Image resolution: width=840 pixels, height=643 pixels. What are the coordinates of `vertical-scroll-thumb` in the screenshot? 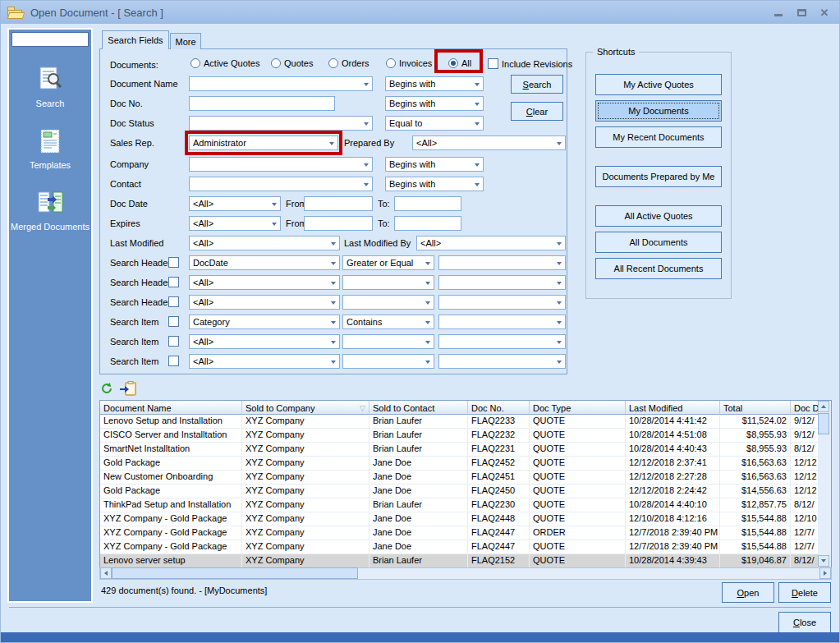 It's located at (824, 424).